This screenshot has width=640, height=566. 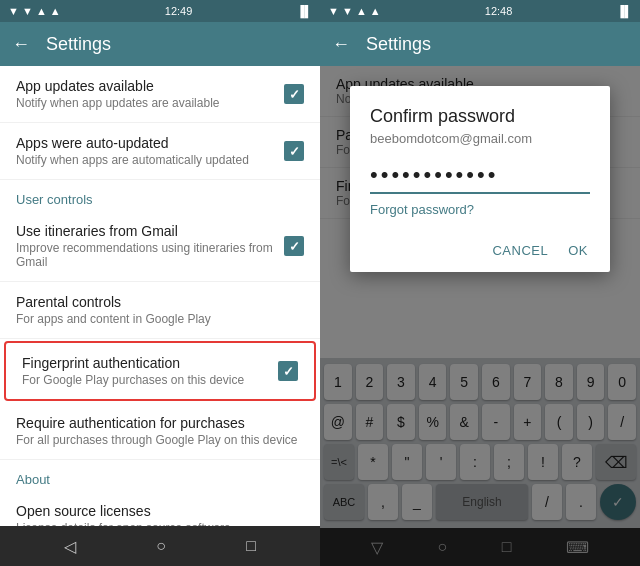 I want to click on left-toolbar: ← Settings, so click(x=160, y=44).